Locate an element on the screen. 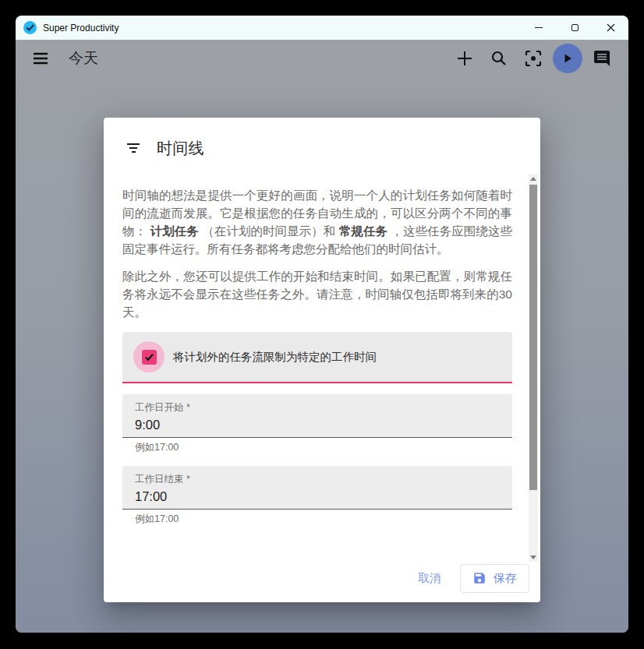 The width and height of the screenshot is (644, 649). dialog-title: 时间线 is located at coordinates (181, 148).